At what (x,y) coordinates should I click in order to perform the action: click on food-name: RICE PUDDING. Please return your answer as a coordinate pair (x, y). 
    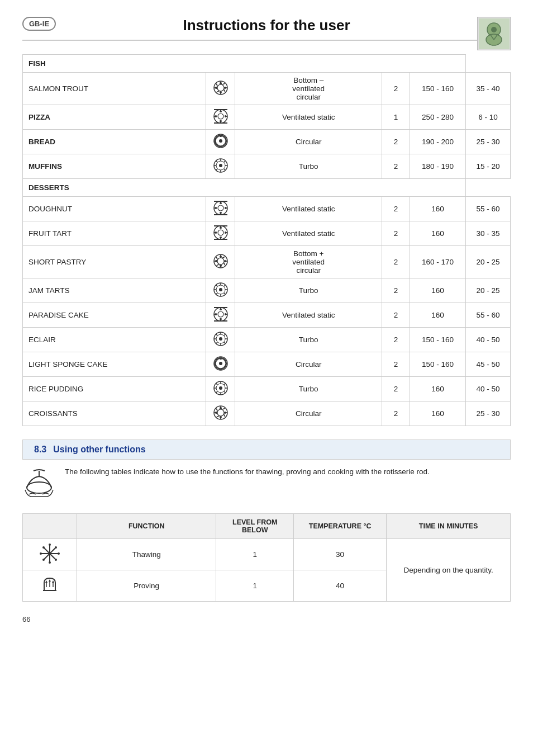
    Looking at the image, I should click on (115, 389).